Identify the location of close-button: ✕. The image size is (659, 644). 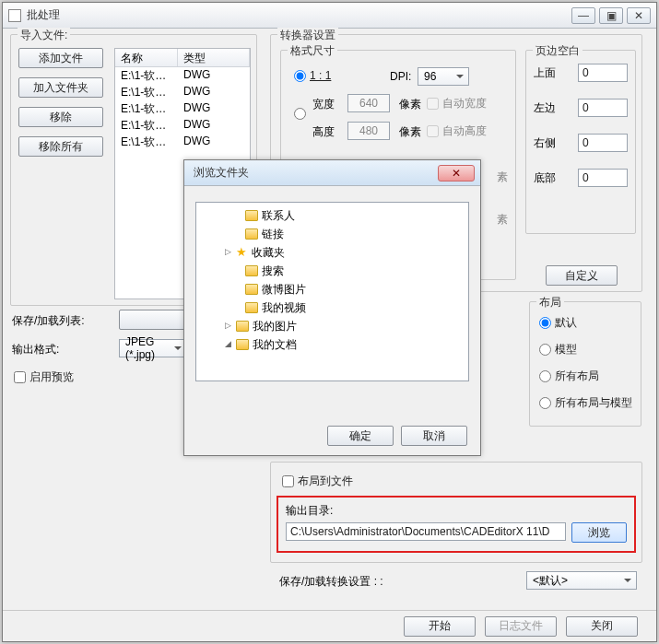
(639, 16).